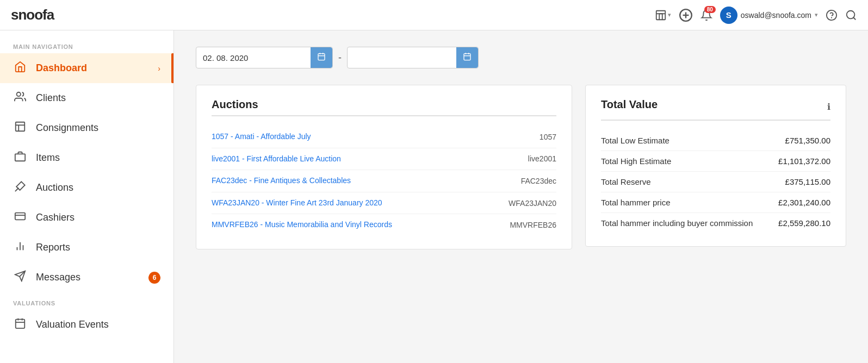 Image resolution: width=868 pixels, height=363 pixels. I want to click on auction-link: WFA23JAN20 - Winter Fine Art 23rd Januar…, so click(356, 203).